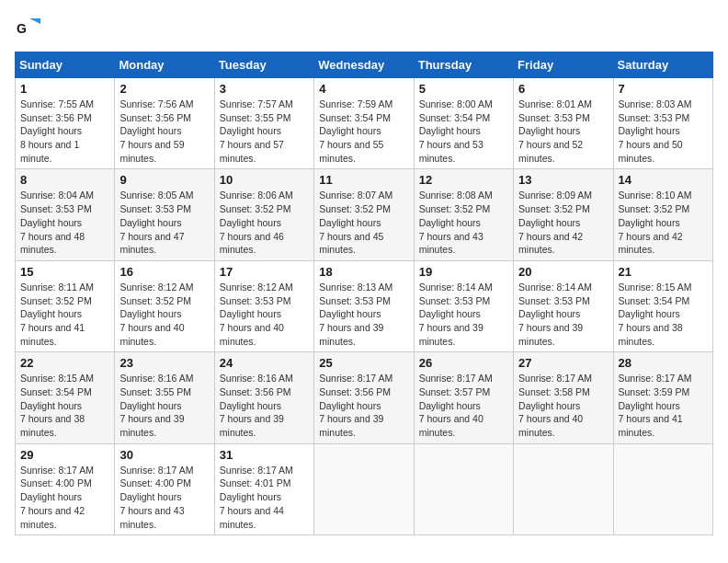 This screenshot has width=728, height=563. Describe the element at coordinates (563, 362) in the screenshot. I see `day-number: 27` at that location.